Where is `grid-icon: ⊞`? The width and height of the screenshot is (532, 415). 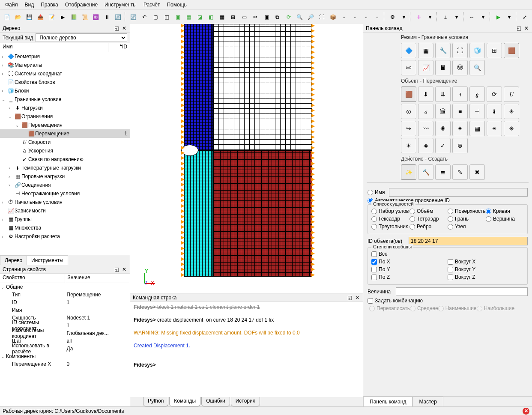
grid-icon: ⊞ is located at coordinates (233, 17).